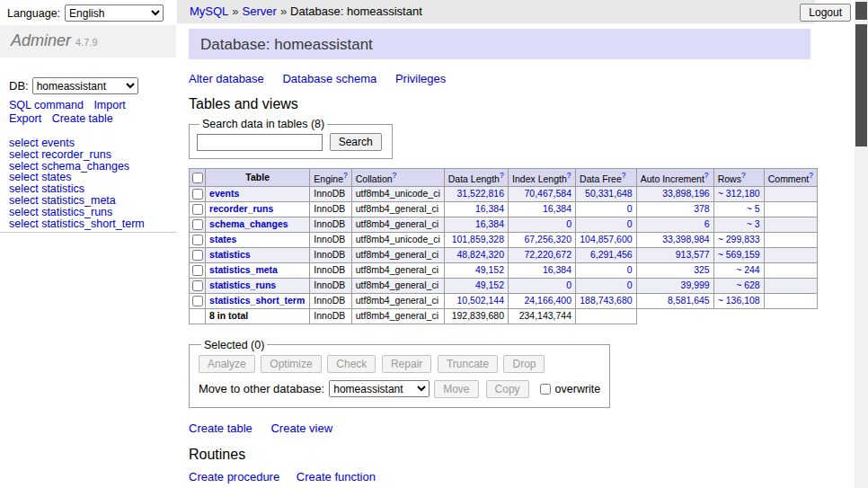 The width and height of the screenshot is (868, 488). I want to click on search-button: Search, so click(356, 142).